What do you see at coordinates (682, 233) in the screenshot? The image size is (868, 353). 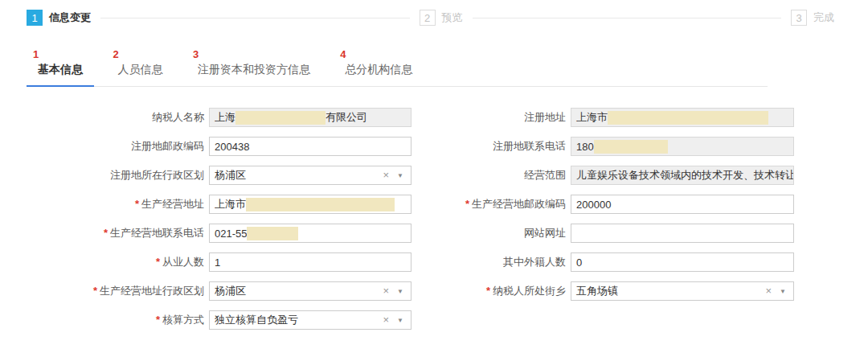 I see `website-input` at bounding box center [682, 233].